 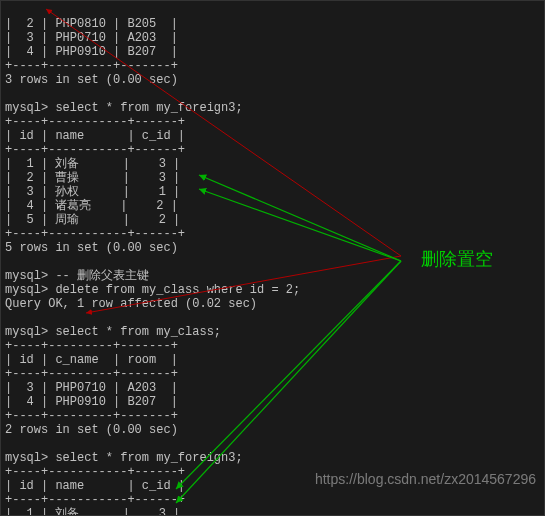 I want to click on footer: 2 rows in set (0.00 sec), so click(x=92, y=430).